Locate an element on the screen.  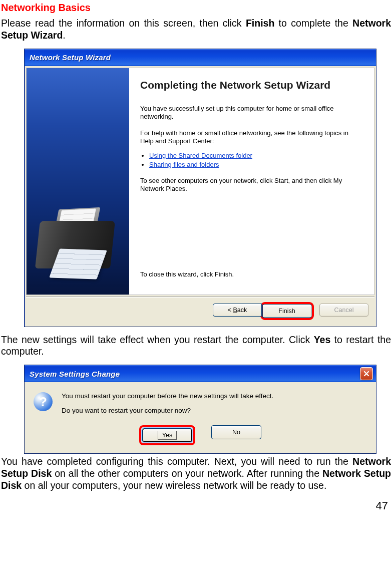
section-title: Networking Basics is located at coordinates (196, 8).